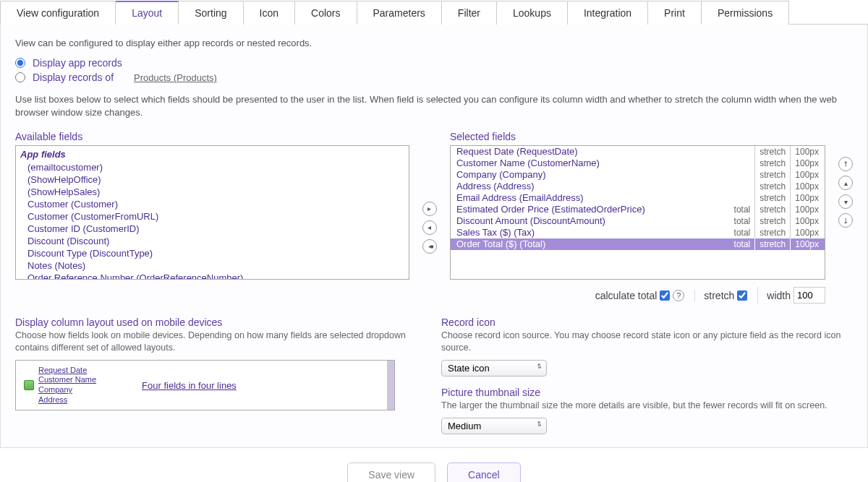  I want to click on help-icon: ?, so click(678, 296).